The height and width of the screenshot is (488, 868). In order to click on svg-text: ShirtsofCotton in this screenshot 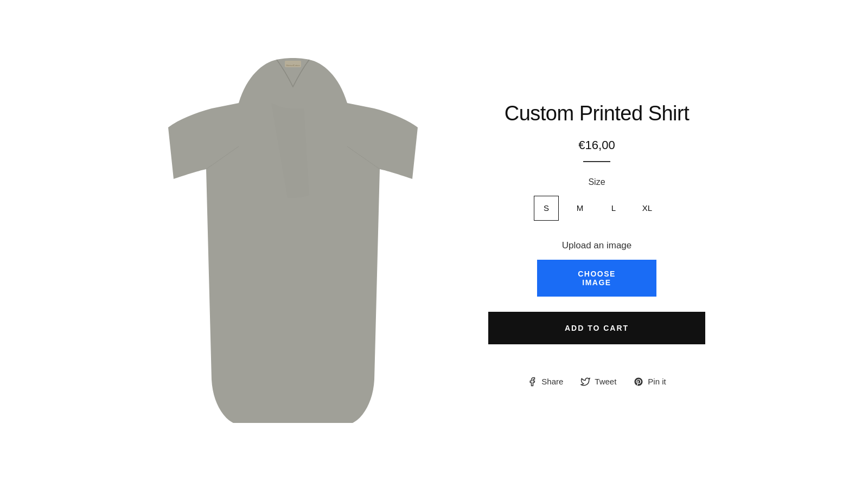, I will do `click(293, 65)`.